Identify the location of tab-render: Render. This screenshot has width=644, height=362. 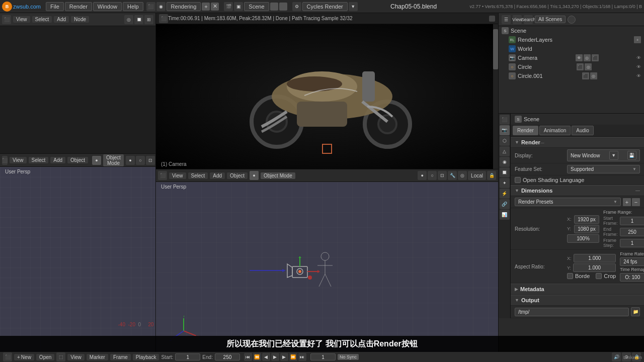
(525, 131).